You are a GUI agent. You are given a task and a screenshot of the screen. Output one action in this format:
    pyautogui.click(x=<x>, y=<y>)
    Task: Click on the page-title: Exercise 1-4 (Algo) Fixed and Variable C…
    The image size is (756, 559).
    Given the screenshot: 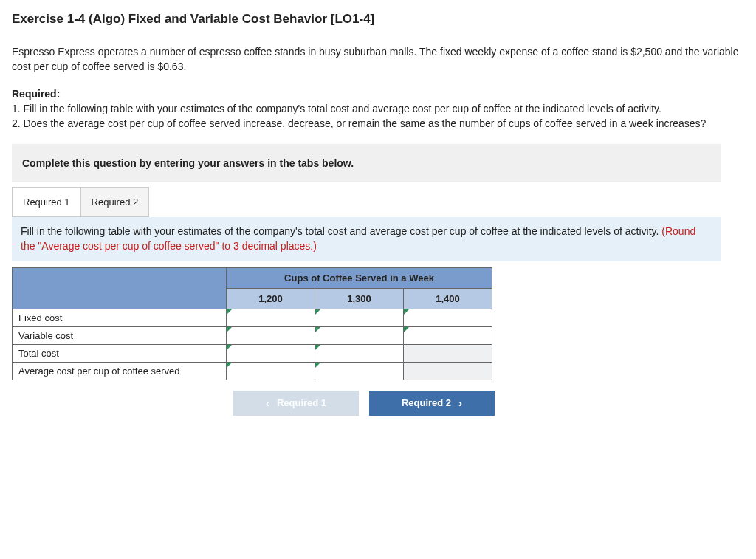 What is the action you would take?
    pyautogui.click(x=378, y=19)
    